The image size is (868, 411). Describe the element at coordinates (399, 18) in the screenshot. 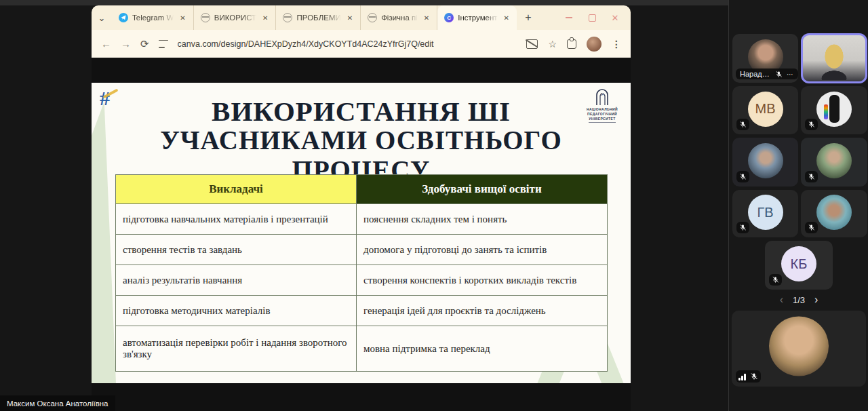

I see `tab-fizychna: Фізична пі ✕` at that location.